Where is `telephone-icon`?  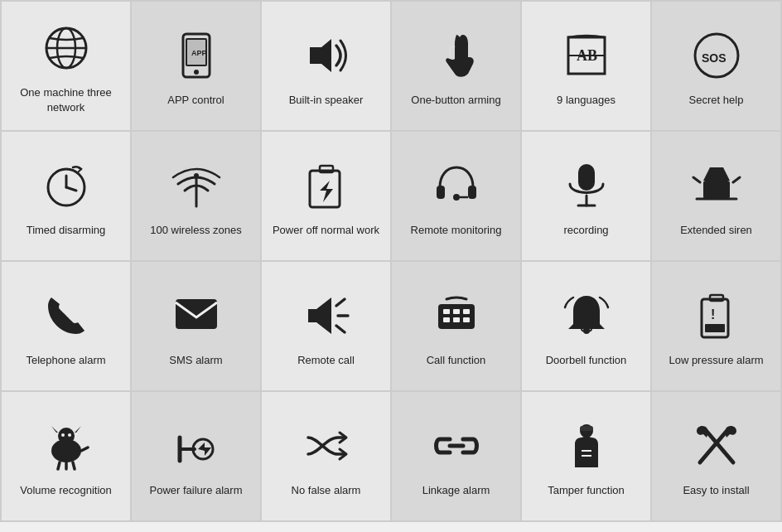 telephone-icon is located at coordinates (66, 316).